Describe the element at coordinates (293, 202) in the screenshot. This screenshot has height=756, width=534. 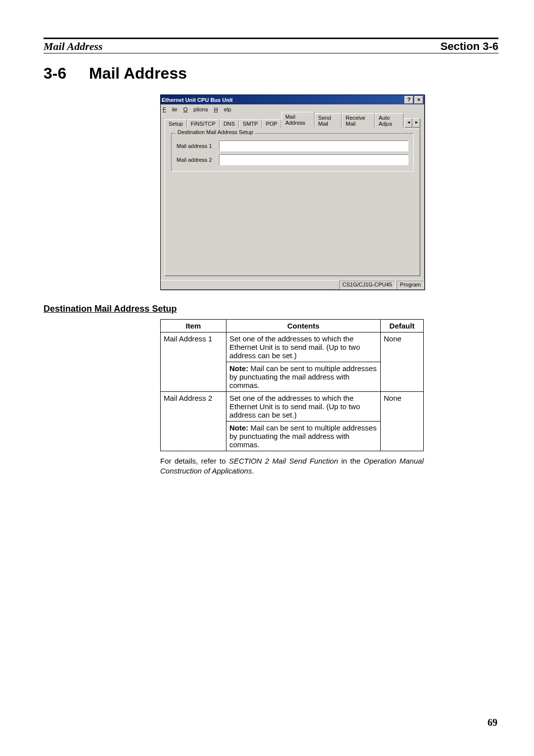
I see `tab-panel: Mail address 1 Mail address 2` at that location.